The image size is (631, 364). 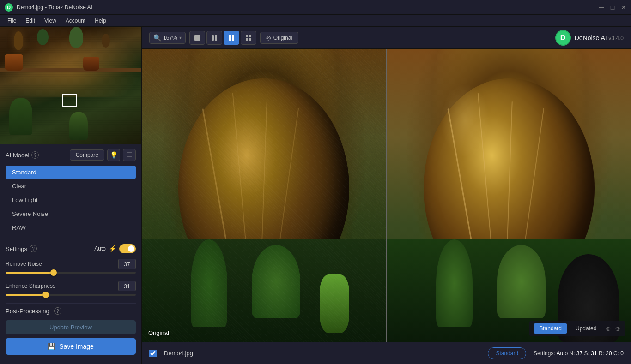 I want to click on compare-icon-2: ☺, so click(x=618, y=328).